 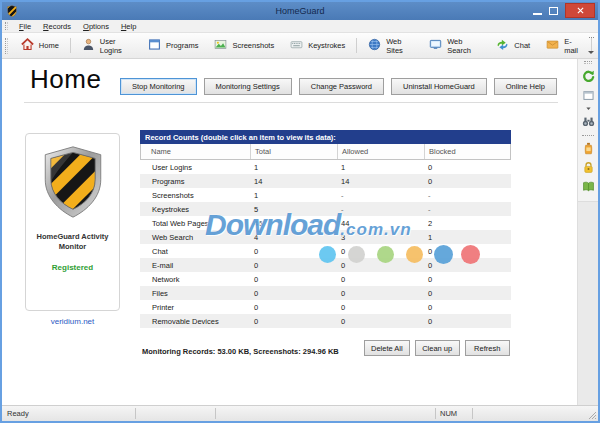 I want to click on right-tool-strip, so click(x=588, y=232).